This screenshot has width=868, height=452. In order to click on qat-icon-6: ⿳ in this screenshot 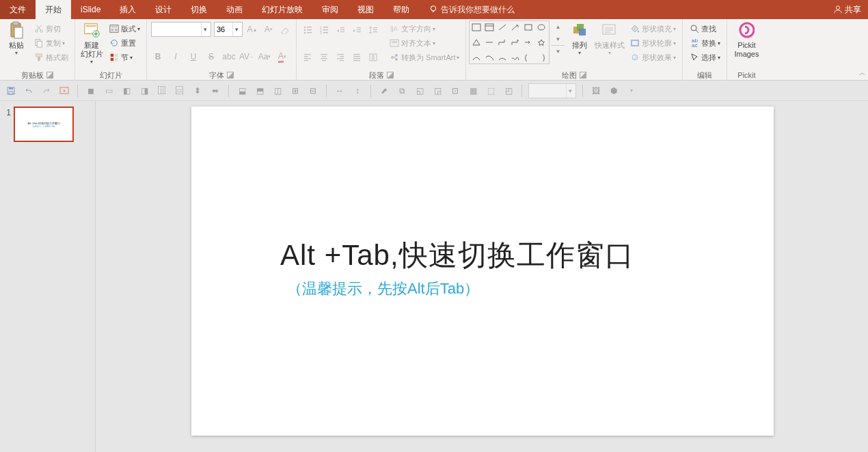, I will do `click(180, 91)`.